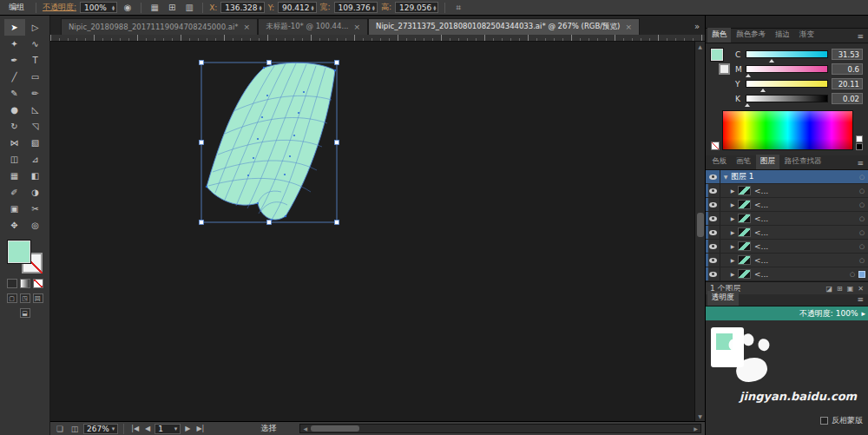  Describe the element at coordinates (860, 37) in the screenshot. I see `panel-menu-icon: ≡` at that location.